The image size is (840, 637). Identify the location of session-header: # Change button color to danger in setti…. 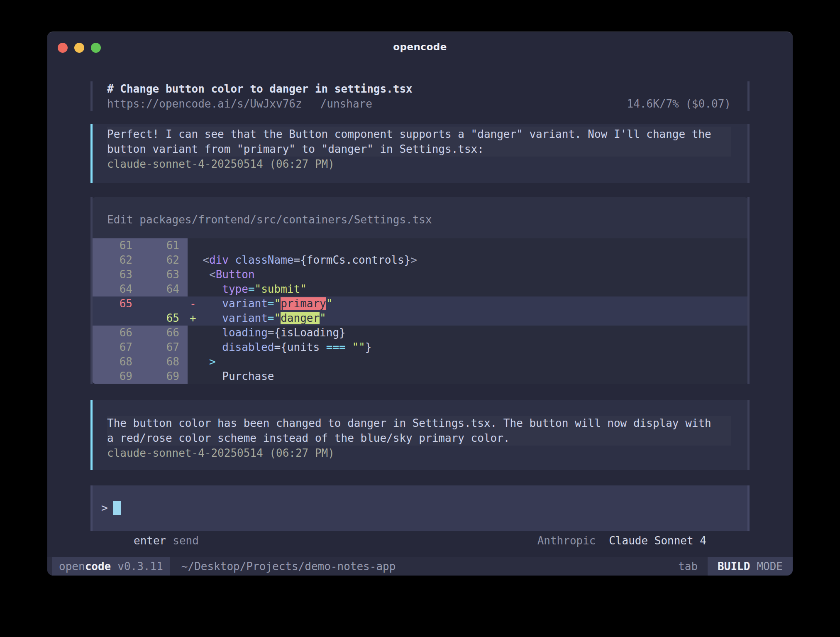
(420, 96).